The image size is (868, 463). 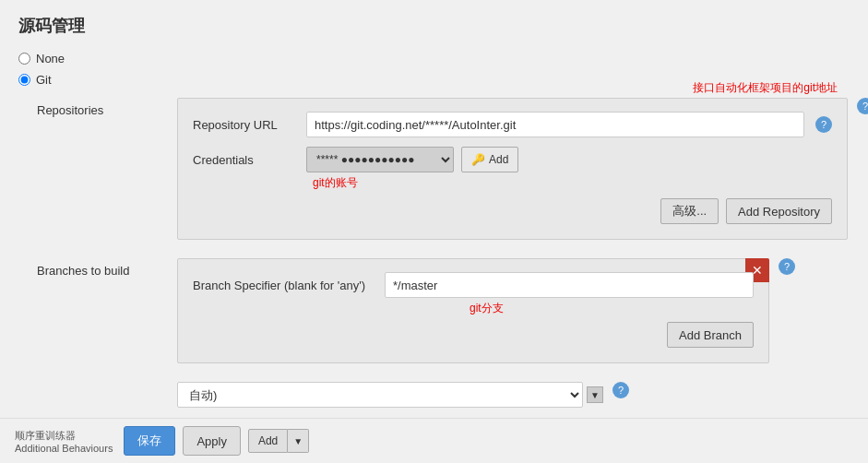 What do you see at coordinates (473, 335) in the screenshot?
I see `branches-buttons: Add Branch` at bounding box center [473, 335].